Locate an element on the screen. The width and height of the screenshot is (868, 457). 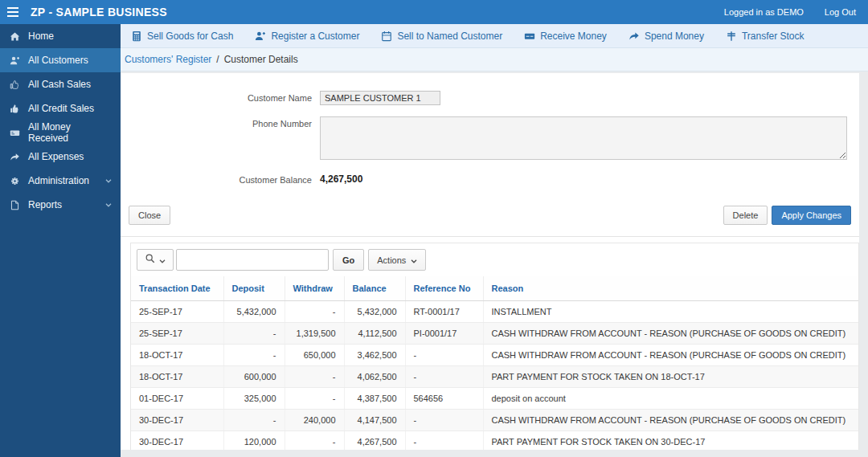
table-cell: PART PAYMENT FOR STOCK TAKEN ON 30-DEC-1… is located at coordinates (670, 441).